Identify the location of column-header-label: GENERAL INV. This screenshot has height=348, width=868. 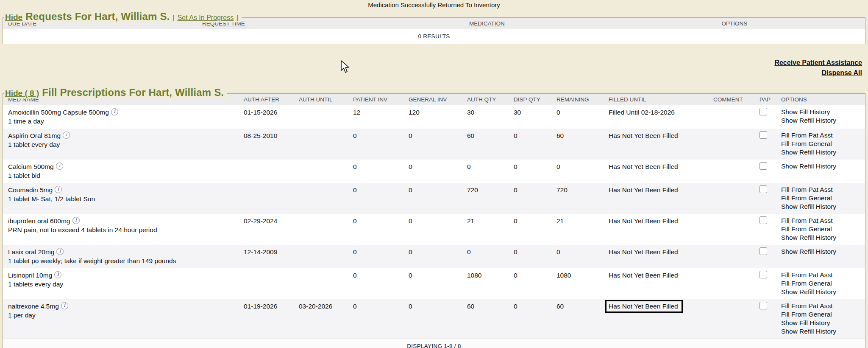
(428, 99).